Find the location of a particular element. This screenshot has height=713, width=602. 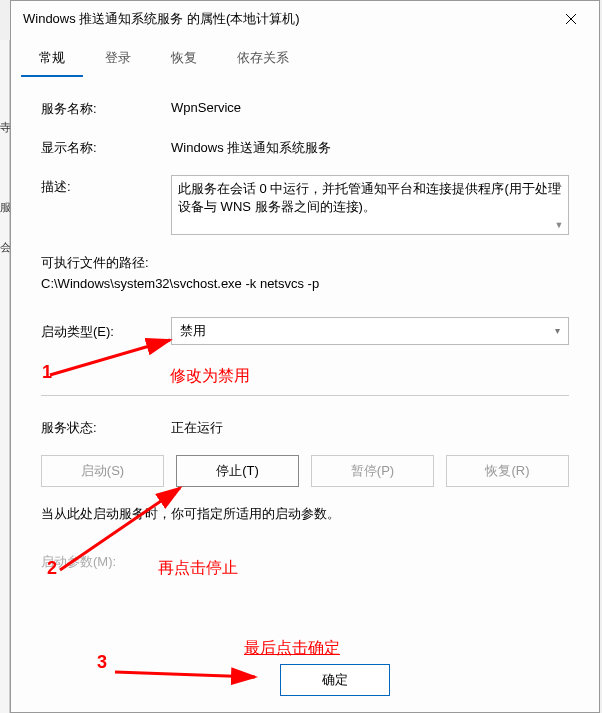

start-params-note: 当从此处启动服务时，你可指定所适用的启动参数。 is located at coordinates (305, 514).